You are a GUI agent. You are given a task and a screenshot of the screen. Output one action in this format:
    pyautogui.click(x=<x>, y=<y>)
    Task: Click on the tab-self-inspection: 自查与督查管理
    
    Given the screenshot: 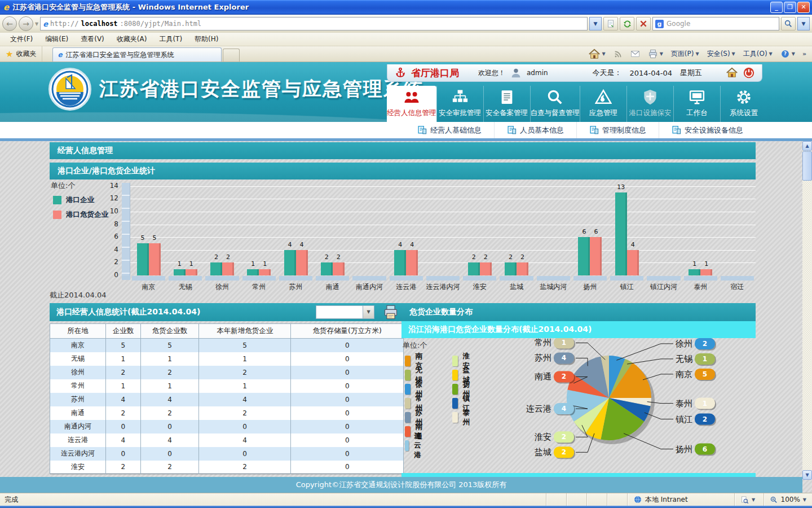 What is the action you would take?
    pyautogui.click(x=555, y=104)
    